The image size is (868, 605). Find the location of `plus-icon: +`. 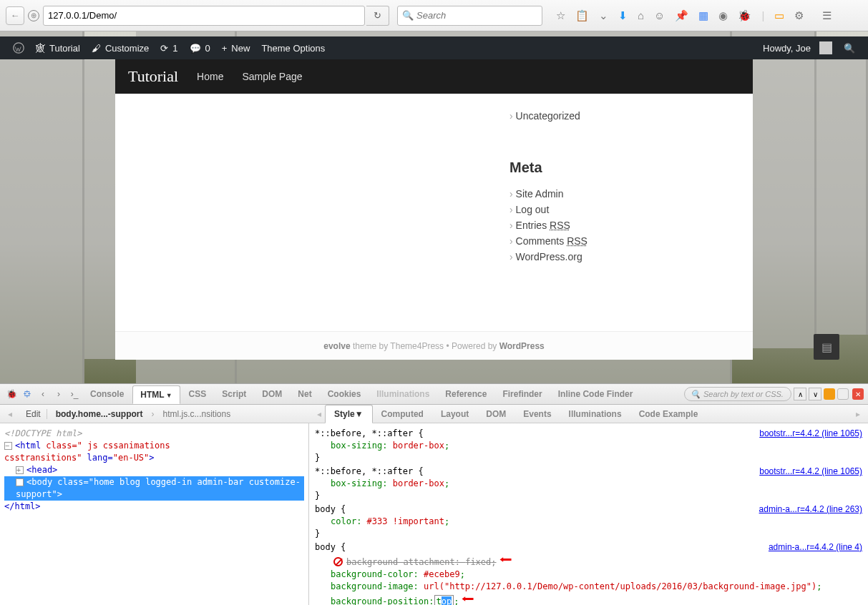

plus-icon: + is located at coordinates (225, 49).